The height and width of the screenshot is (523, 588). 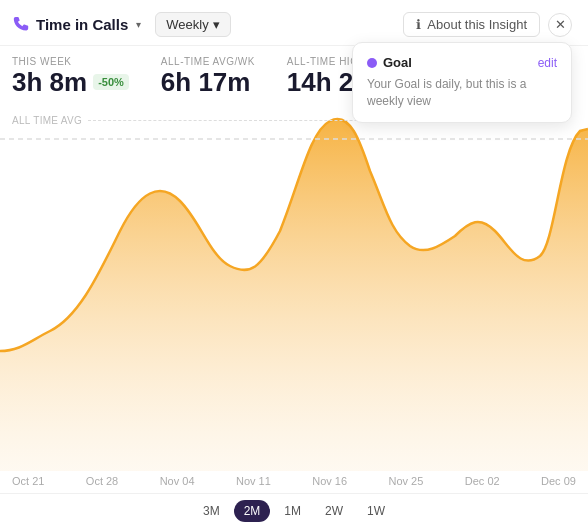 I want to click on all-time-avg-stat: ALL-TIME AVG/WK 6h 17m, so click(x=208, y=76).